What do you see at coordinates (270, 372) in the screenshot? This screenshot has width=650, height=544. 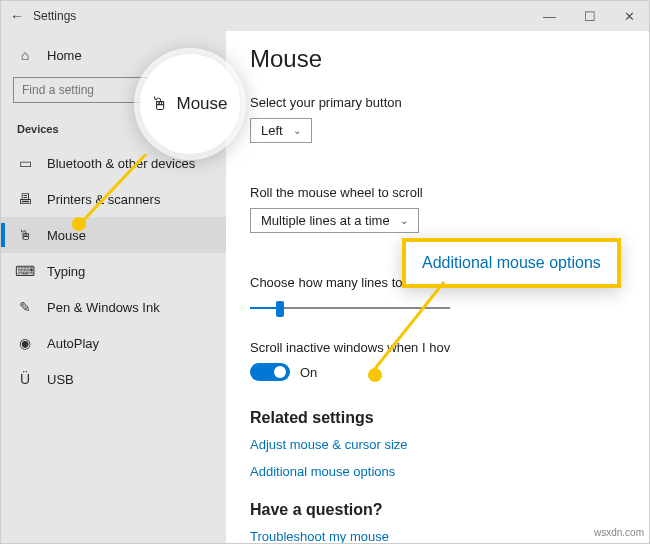 I see `inactive-windows-toggle` at bounding box center [270, 372].